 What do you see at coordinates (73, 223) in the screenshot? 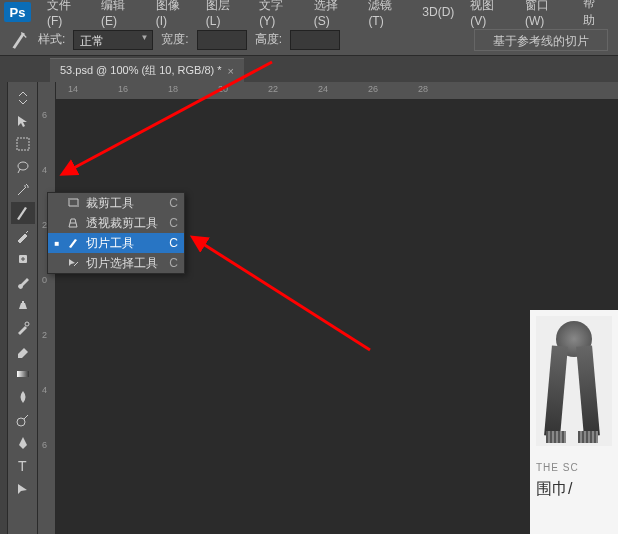
I see `perspective-crop-icon` at bounding box center [73, 223].